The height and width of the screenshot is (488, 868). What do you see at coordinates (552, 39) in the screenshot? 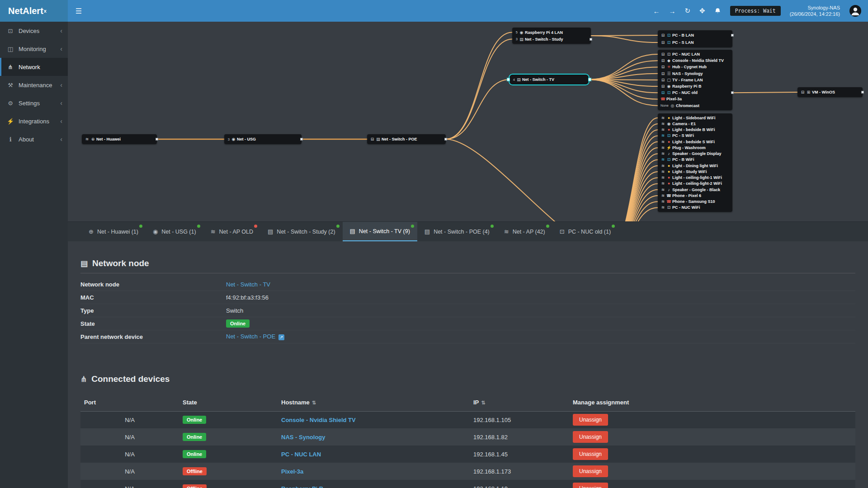
I see `topology-device-row: 3▤Net - Switch - Study` at bounding box center [552, 39].